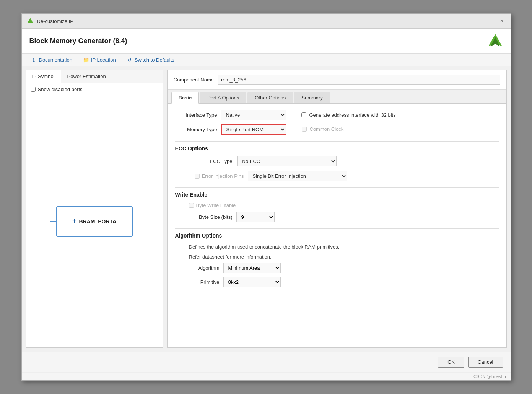  Describe the element at coordinates (98, 221) in the screenshot. I see `bram-label: BRAM_PORTA` at that location.